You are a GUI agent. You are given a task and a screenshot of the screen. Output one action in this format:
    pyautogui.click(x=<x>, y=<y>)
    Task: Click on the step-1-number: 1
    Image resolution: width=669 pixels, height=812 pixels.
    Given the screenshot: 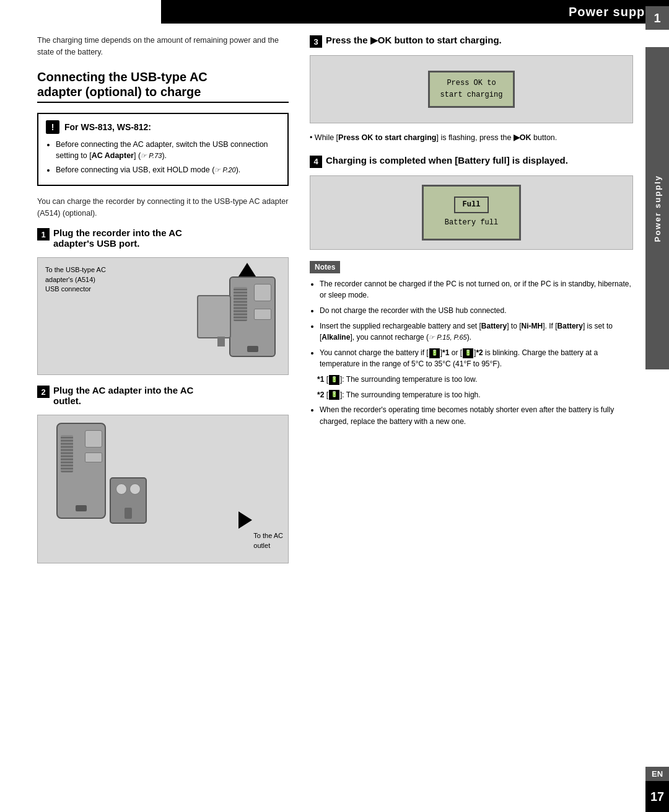 What is the action you would take?
    pyautogui.click(x=43, y=234)
    